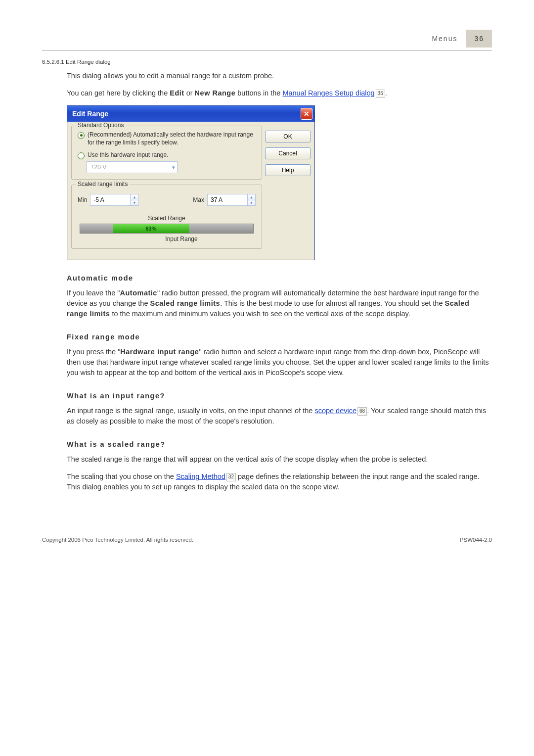 This screenshot has height=756, width=534. Describe the element at coordinates (99, 167) in the screenshot. I see `hardware-range-value: ±20 V` at that location.